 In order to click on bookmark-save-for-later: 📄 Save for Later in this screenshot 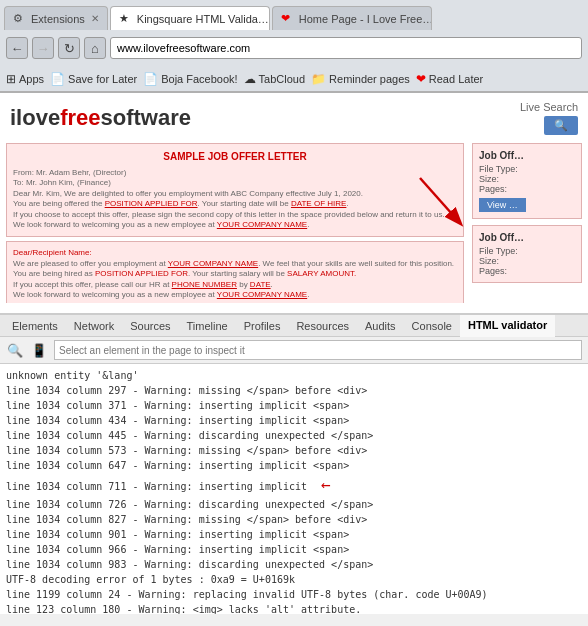, I will do `click(94, 79)`.